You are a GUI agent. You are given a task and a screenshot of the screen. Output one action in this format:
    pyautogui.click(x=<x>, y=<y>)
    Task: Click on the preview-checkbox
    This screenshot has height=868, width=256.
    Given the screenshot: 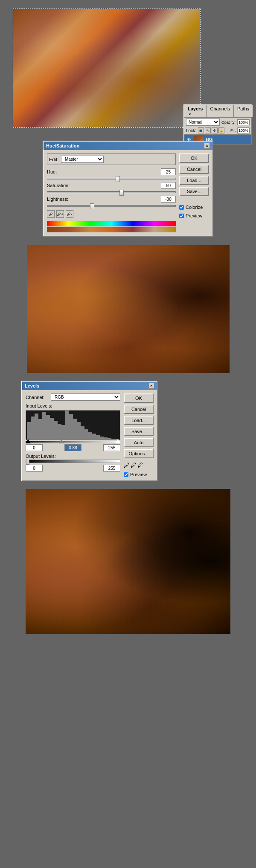 What is the action you would take?
    pyautogui.click(x=182, y=216)
    